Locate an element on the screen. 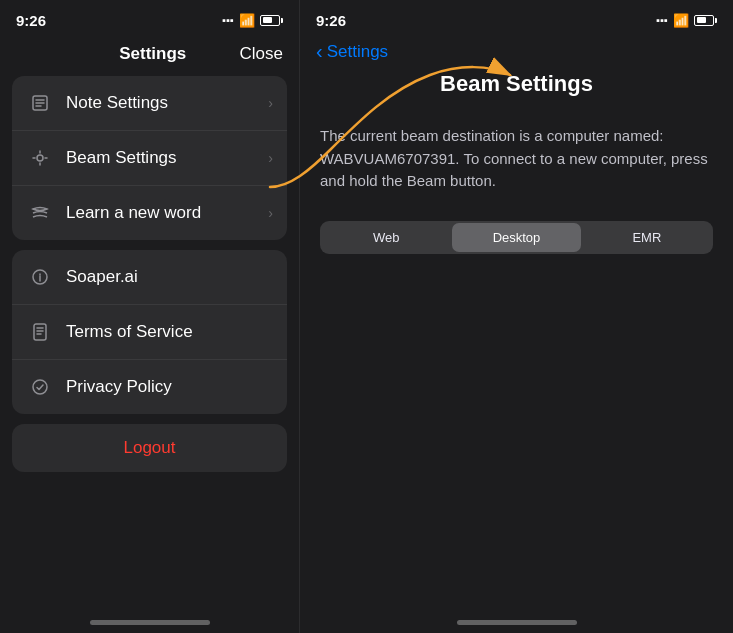 The height and width of the screenshot is (633, 733). left-time: 9:26 is located at coordinates (31, 20).